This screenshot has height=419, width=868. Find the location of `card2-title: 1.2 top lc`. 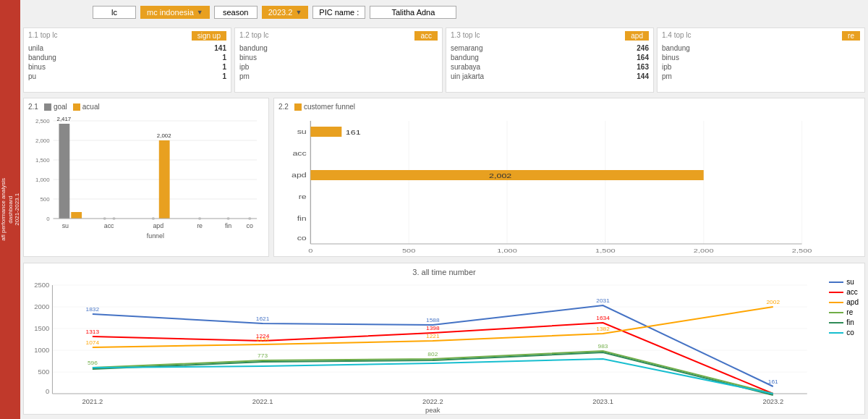

card2-title: 1.2 top lc is located at coordinates (255, 36).